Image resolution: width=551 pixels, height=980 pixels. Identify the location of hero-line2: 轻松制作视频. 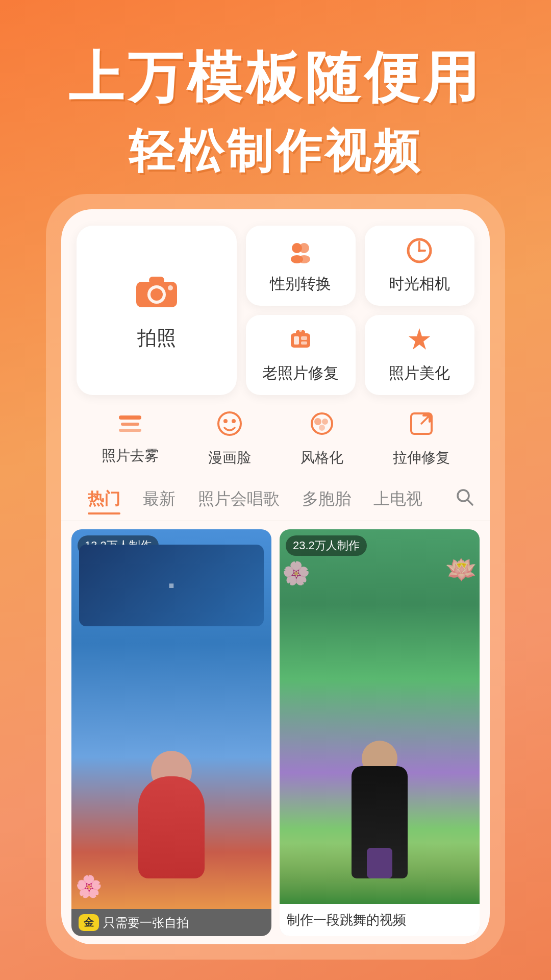
(276, 152).